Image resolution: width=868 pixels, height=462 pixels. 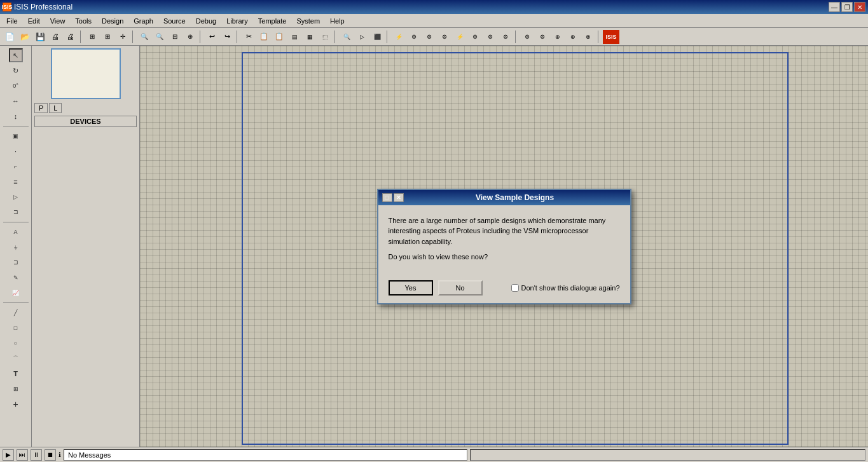 What do you see at coordinates (506, 37) in the screenshot?
I see `step4-button: ⚙` at bounding box center [506, 37].